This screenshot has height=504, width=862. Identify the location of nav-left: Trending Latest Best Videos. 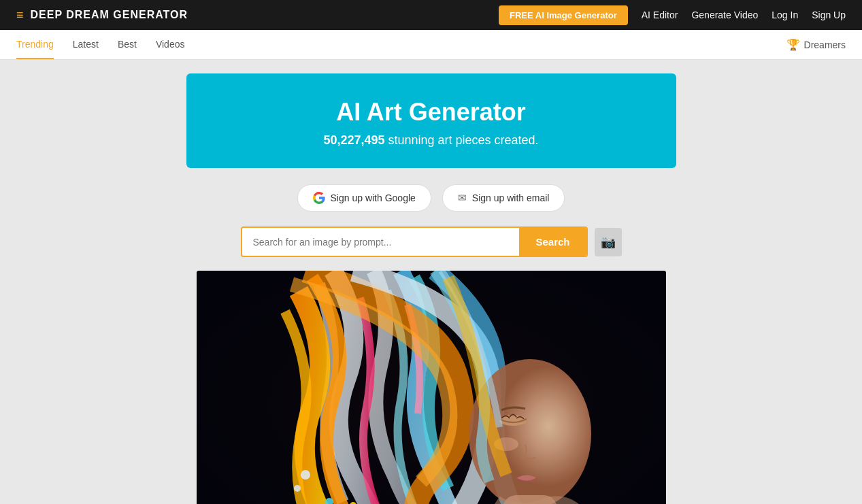
(101, 45).